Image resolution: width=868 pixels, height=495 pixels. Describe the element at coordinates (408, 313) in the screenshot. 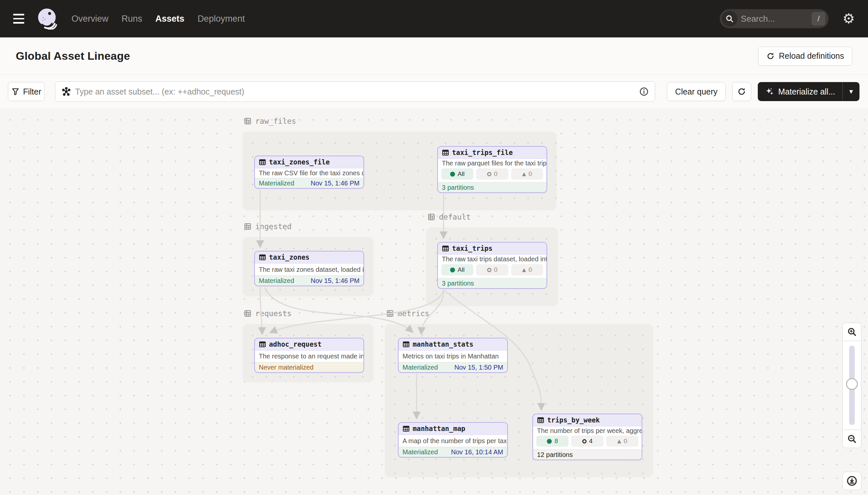

I see `group-label-metrics: metrics` at that location.